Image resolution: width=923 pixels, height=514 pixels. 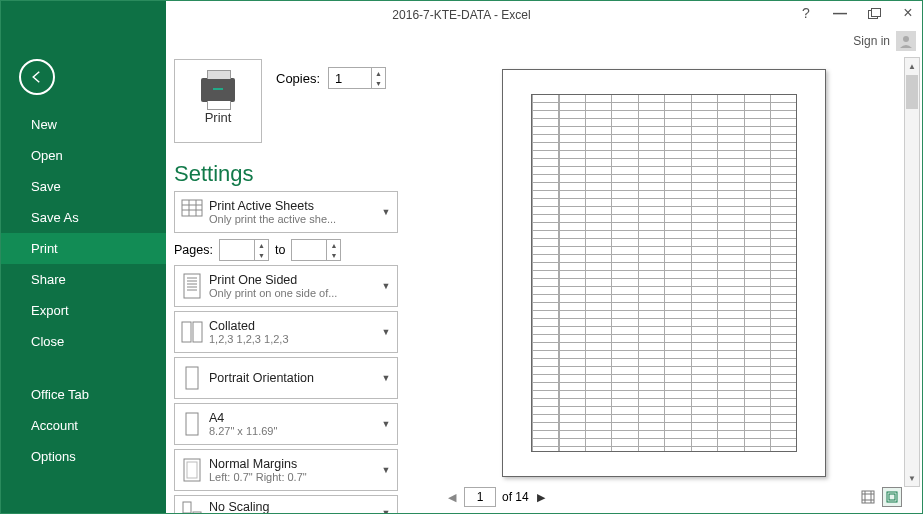 I want to click on collate-dropdown: Collated1,2,3 1,2,3 1,2,3 ▼, so click(x=286, y=332).